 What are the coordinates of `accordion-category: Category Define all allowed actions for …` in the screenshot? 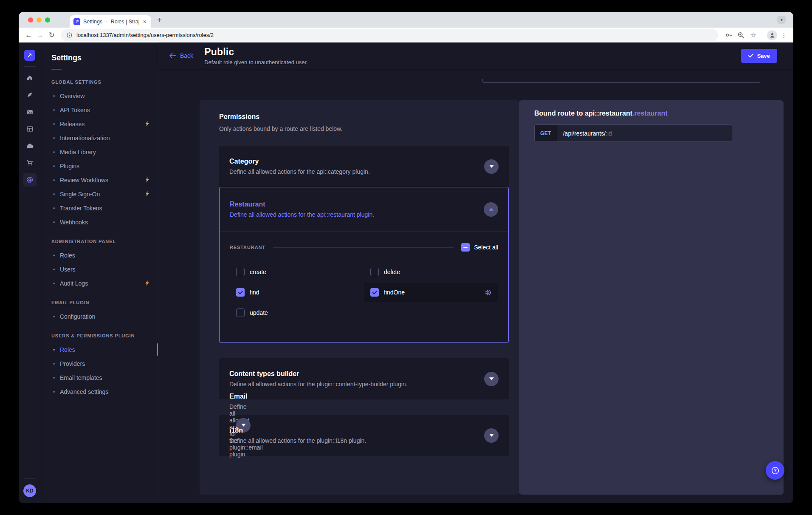 It's located at (364, 167).